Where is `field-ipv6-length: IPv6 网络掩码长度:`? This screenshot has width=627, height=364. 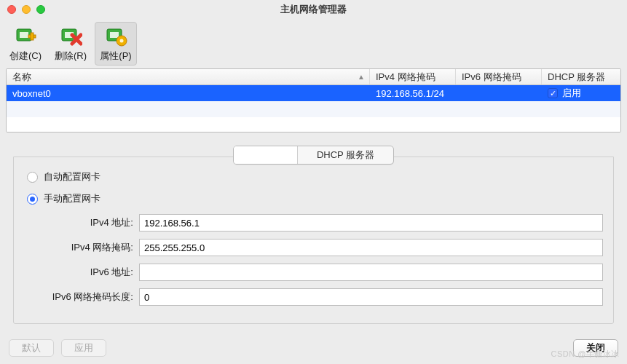
field-ipv6-length: IPv6 网络掩码长度: is located at coordinates (313, 297).